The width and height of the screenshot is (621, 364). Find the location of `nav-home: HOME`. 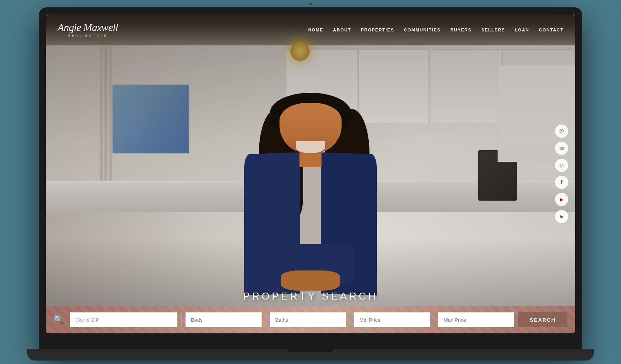

nav-home: HOME is located at coordinates (316, 30).